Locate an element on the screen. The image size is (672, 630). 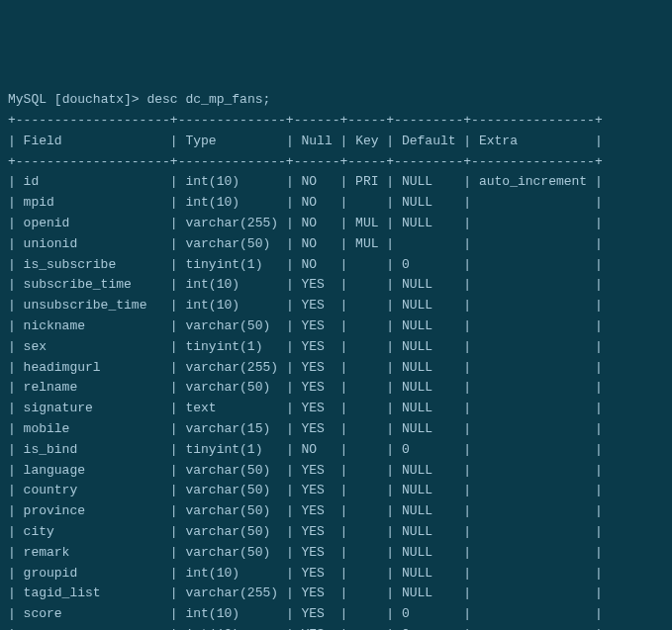
cell-field: id is located at coordinates (93, 182).